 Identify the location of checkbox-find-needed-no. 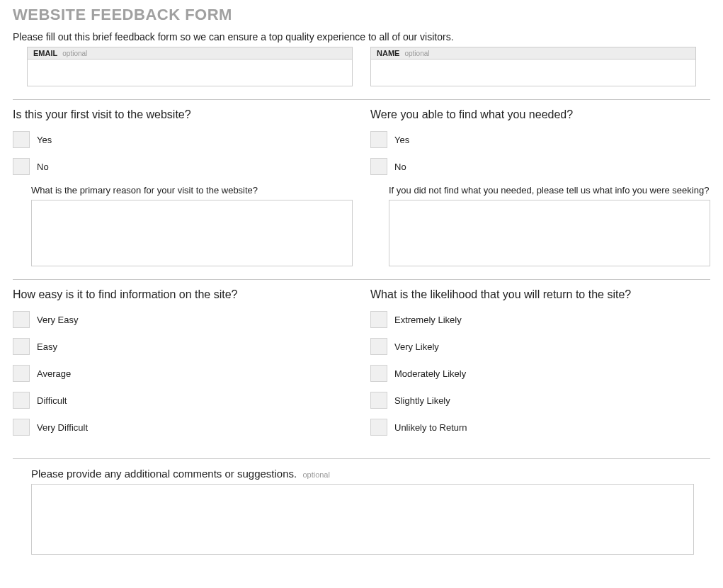
(379, 166).